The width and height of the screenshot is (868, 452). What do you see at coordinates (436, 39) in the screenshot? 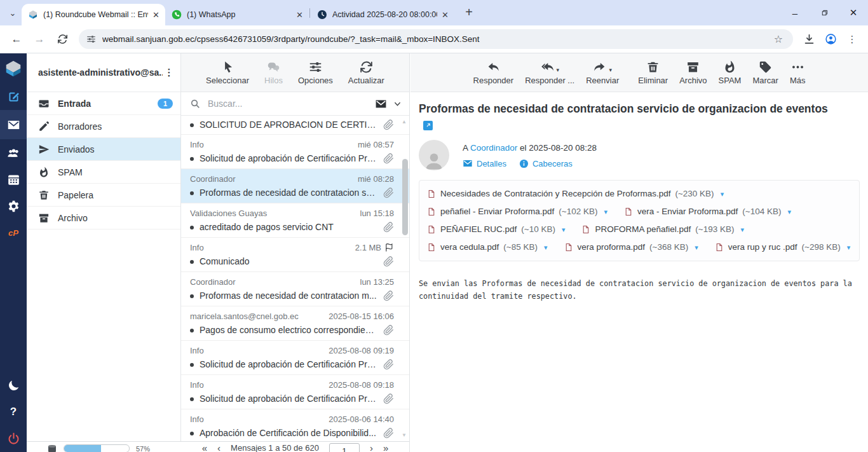
I see `address-bar: webmail.sanjuan.gob.ec/cpsess6426731059/…` at bounding box center [436, 39].